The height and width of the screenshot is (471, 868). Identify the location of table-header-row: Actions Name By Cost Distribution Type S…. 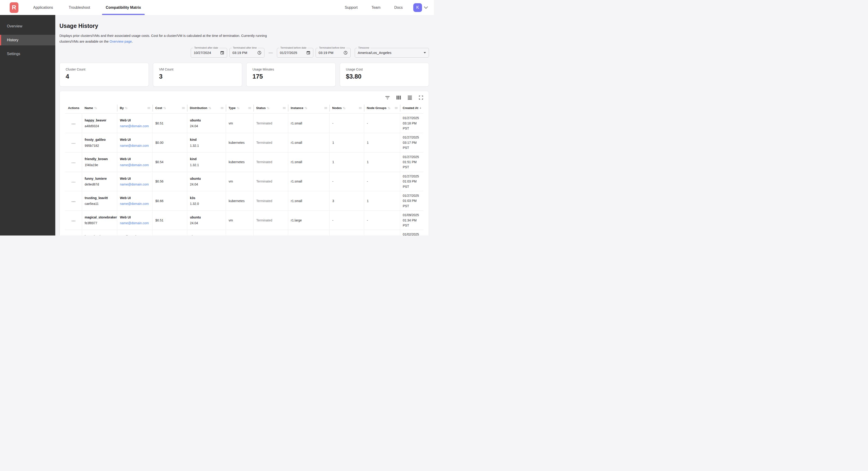
(244, 108).